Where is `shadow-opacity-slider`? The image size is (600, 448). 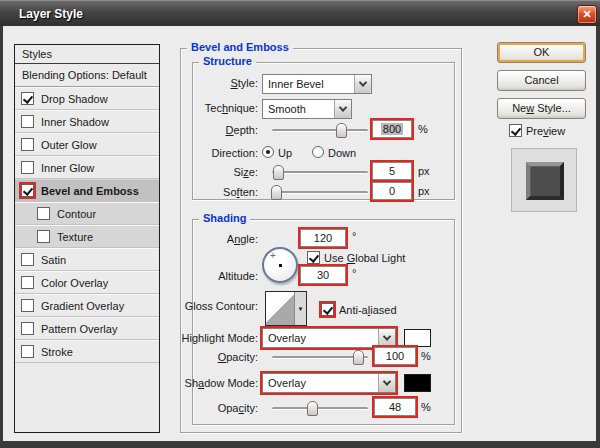 shadow-opacity-slider is located at coordinates (320, 408).